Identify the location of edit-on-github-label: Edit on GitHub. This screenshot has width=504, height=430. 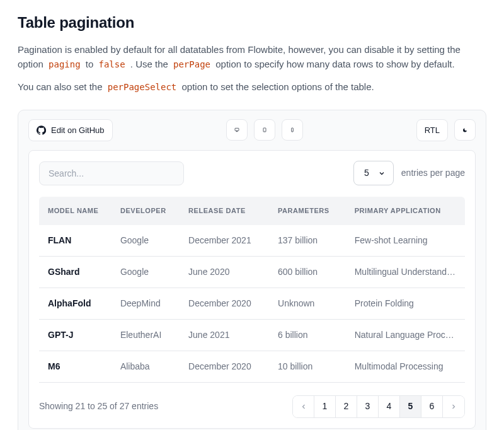
(78, 131).